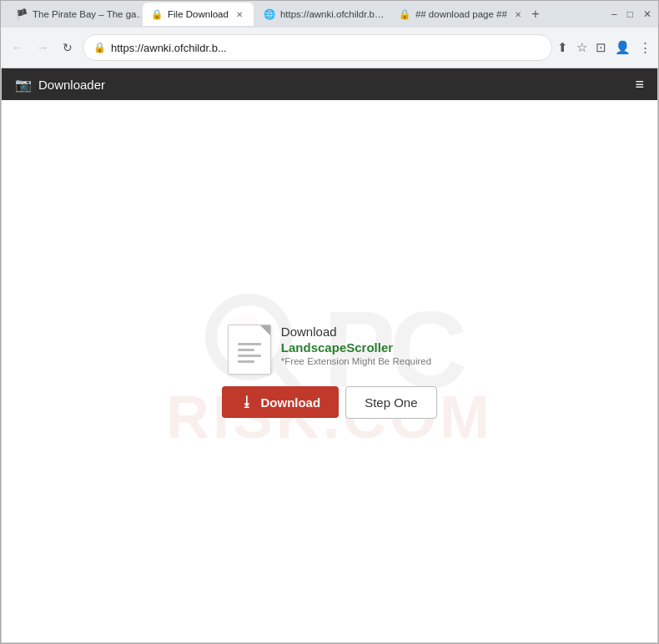  What do you see at coordinates (249, 350) in the screenshot?
I see `file-icon` at bounding box center [249, 350].